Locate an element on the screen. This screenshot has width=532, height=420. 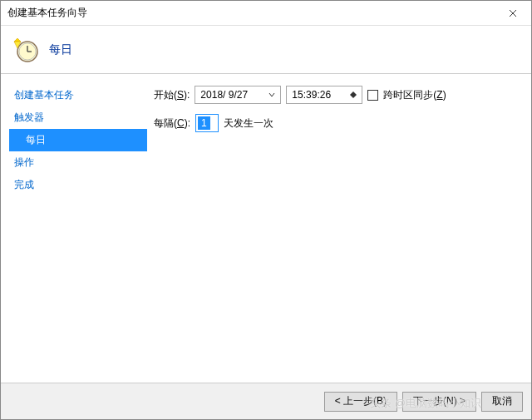
sidebar-item-finish: 完成 is located at coordinates (78, 185).